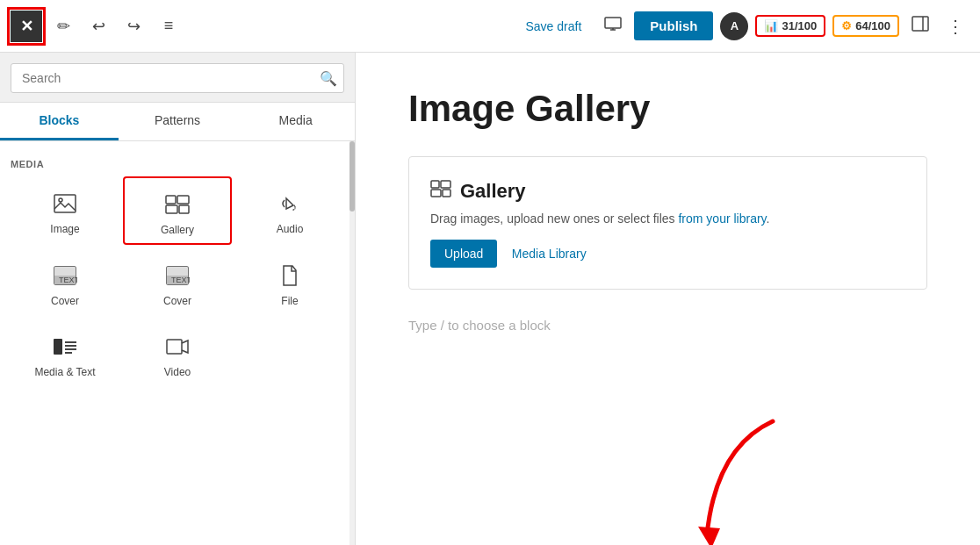 The height and width of the screenshot is (545, 980). I want to click on cover1-icon: TEXT, so click(65, 276).